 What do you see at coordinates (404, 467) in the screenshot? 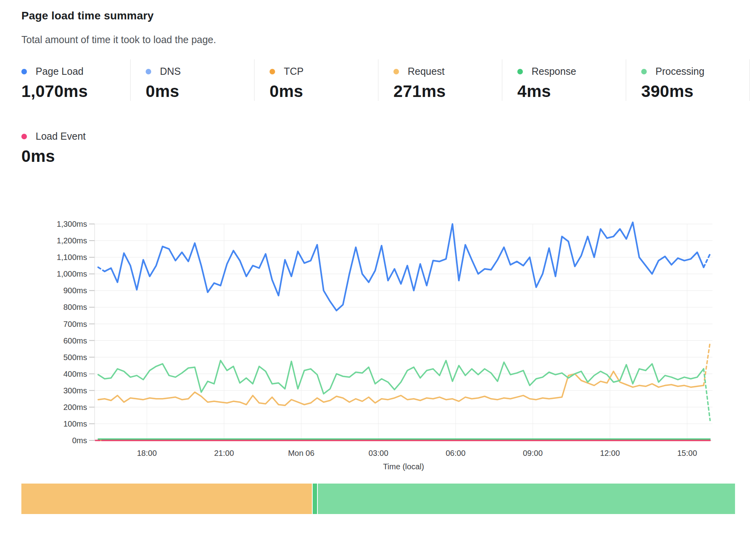
I see `x-axis-title: Time (local)` at bounding box center [404, 467].